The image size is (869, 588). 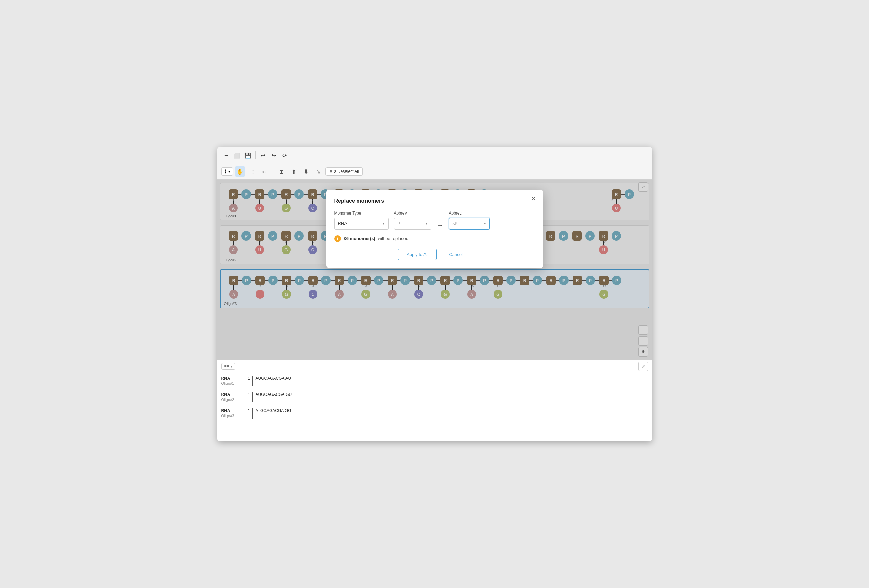 I want to click on move-up-tool: ⬆, so click(x=294, y=171).